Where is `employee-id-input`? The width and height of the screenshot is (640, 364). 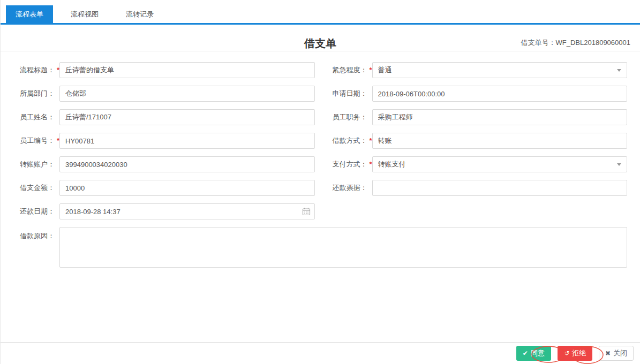
employee-id-input is located at coordinates (187, 141).